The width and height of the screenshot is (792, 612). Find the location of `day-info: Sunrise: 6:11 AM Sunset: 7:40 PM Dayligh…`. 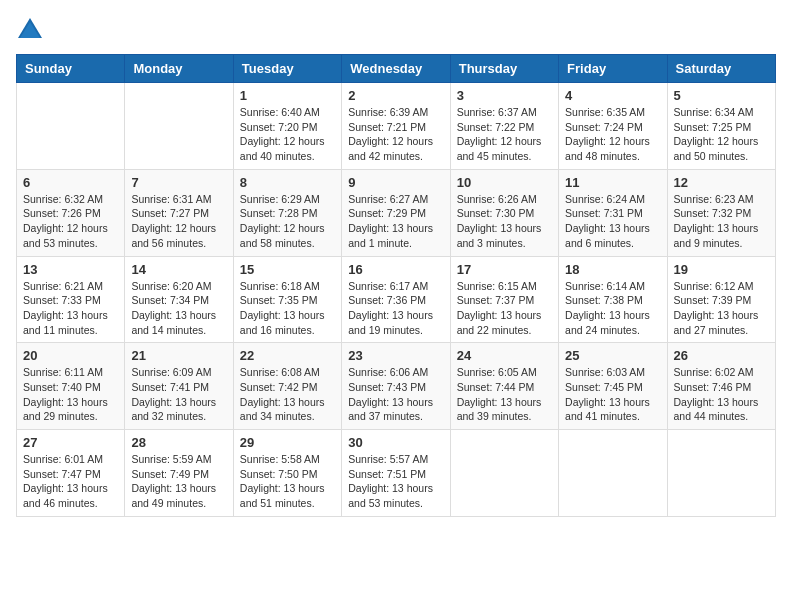

day-info: Sunrise: 6:11 AM Sunset: 7:40 PM Dayligh… is located at coordinates (70, 394).